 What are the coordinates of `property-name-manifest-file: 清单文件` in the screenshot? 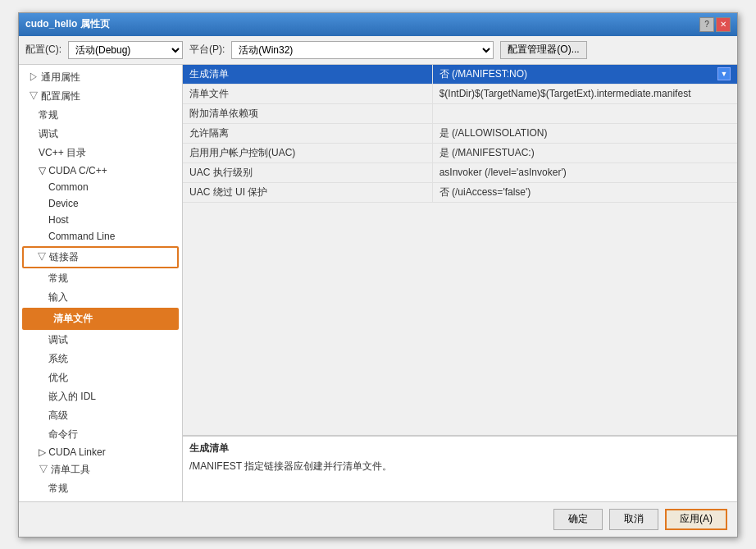 It's located at (307, 94).